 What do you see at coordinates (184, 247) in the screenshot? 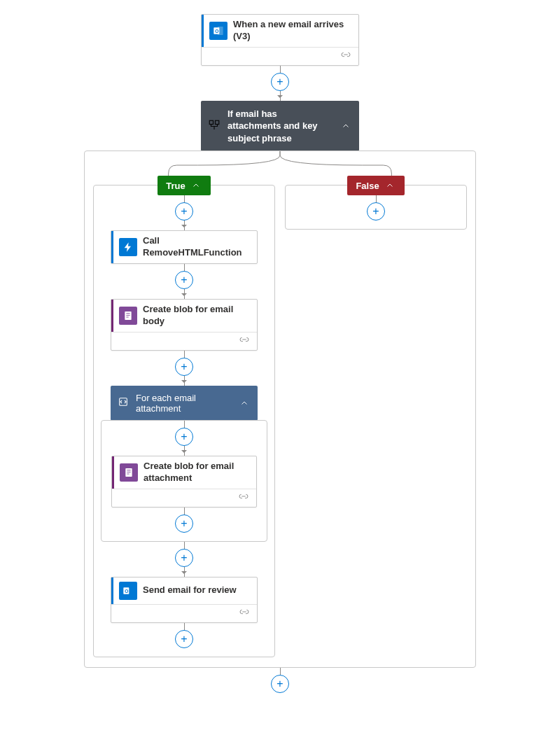
I see `action-call-function: Call RemoveHTMLFunction` at bounding box center [184, 247].